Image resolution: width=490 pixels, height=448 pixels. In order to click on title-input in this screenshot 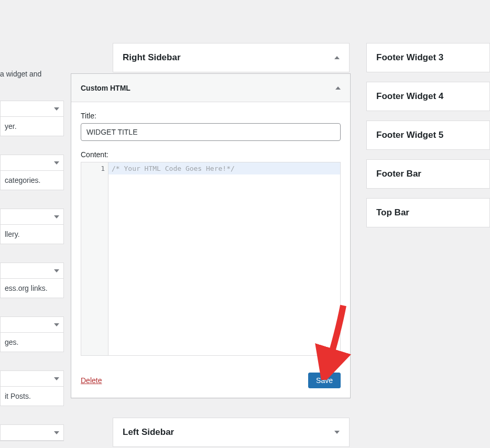, I will do `click(211, 132)`.